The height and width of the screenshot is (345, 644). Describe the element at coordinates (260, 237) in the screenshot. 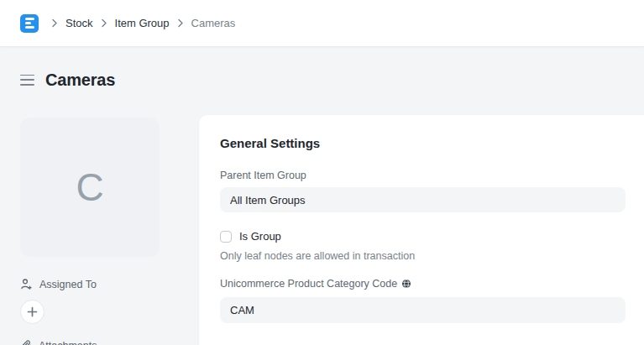

I see `is-group-label: Is Group` at that location.